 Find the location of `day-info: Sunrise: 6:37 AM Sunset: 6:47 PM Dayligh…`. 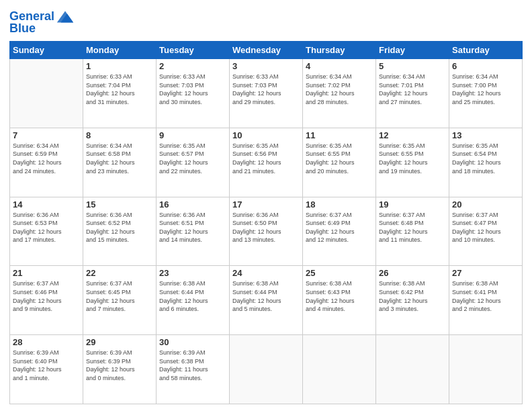

day-info: Sunrise: 6:37 AM Sunset: 6:47 PM Dayligh… is located at coordinates (486, 228).